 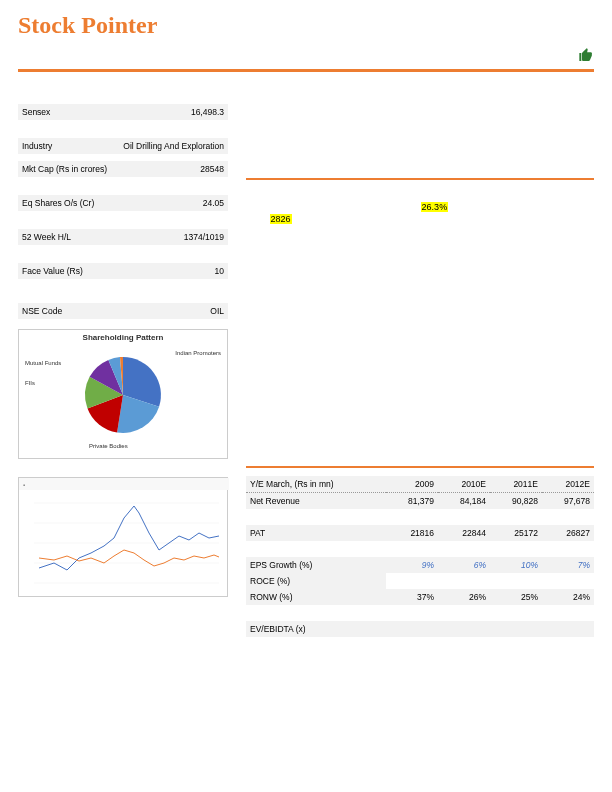 I want to click on upside-highlight: 26.3%, so click(x=435, y=207).